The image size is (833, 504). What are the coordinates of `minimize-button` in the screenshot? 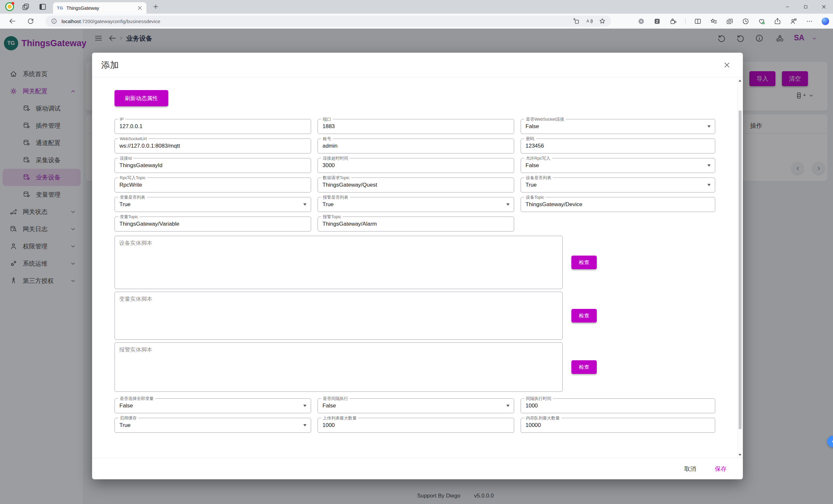 It's located at (787, 7).